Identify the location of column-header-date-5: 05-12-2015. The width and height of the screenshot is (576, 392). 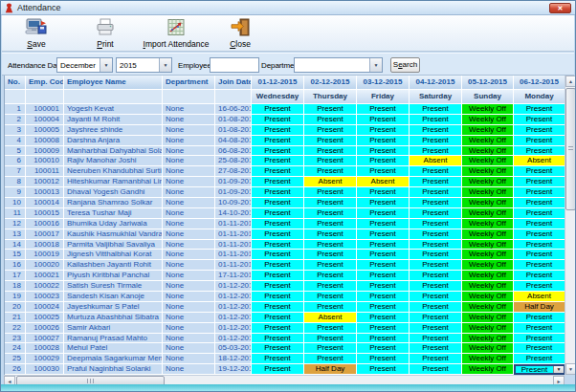
(488, 82).